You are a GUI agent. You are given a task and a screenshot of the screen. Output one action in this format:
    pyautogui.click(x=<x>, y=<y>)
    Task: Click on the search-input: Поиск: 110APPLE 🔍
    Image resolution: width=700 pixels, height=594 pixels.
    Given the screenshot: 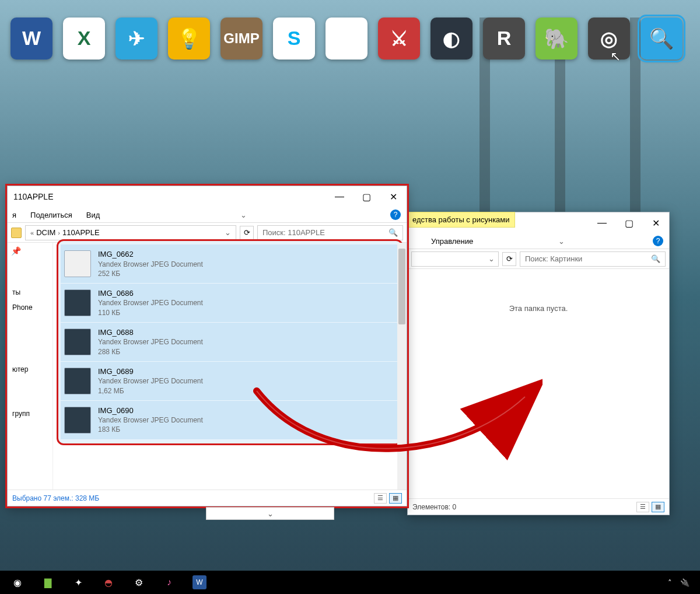 What is the action you would take?
    pyautogui.click(x=330, y=233)
    